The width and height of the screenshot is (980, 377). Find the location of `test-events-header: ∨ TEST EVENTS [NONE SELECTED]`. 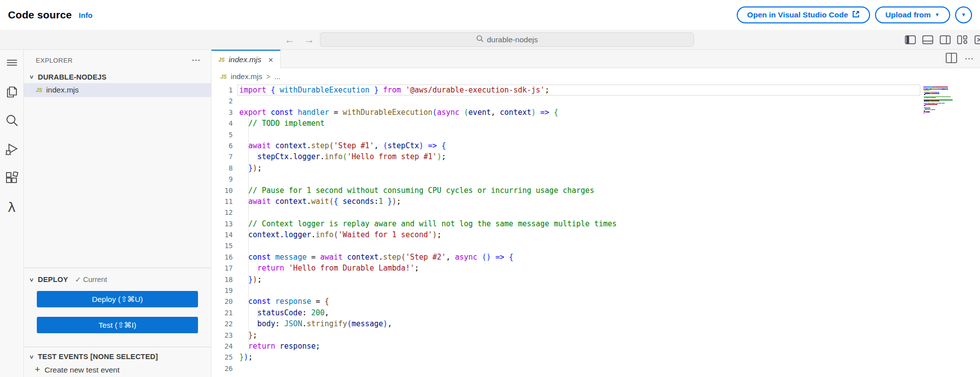

test-events-header: ∨ TEST EVENTS [NONE SELECTED] is located at coordinates (117, 357).